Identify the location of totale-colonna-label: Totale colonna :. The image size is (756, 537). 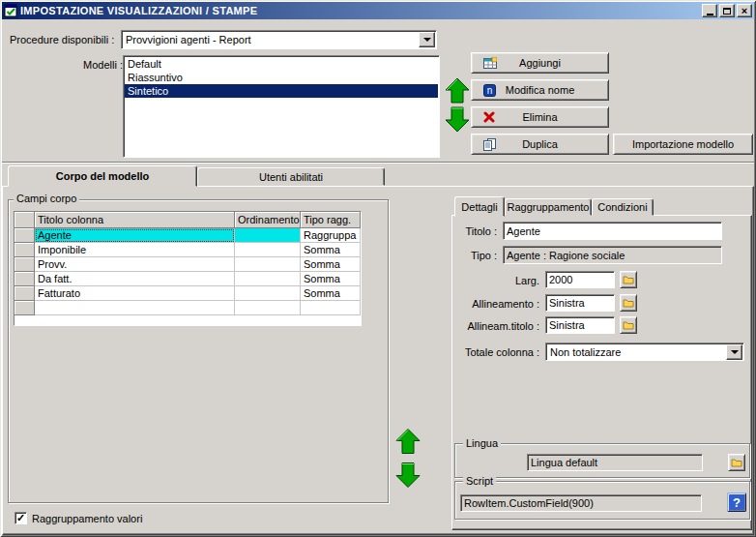
(496, 352).